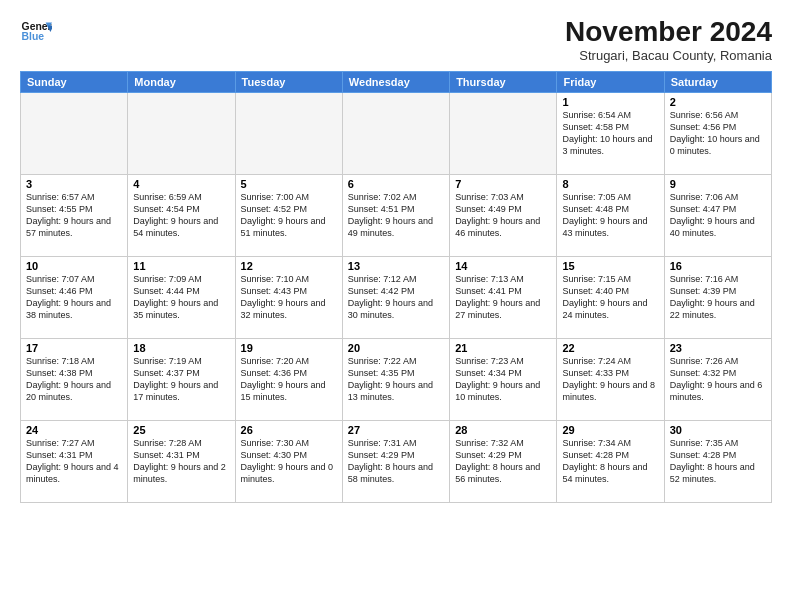 Image resolution: width=792 pixels, height=612 pixels. I want to click on table-row: 19Sunrise: 7:20 AMSunset: 4:36 PMDayligh…, so click(288, 380).